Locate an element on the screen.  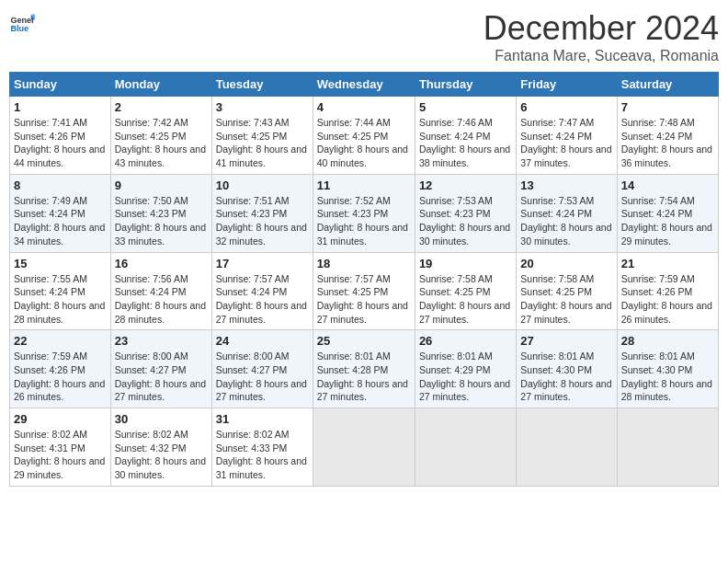
day-detail: Sunrise: 7:57 AMSunset: 4:25 PMDaylight:… is located at coordinates (364, 300).